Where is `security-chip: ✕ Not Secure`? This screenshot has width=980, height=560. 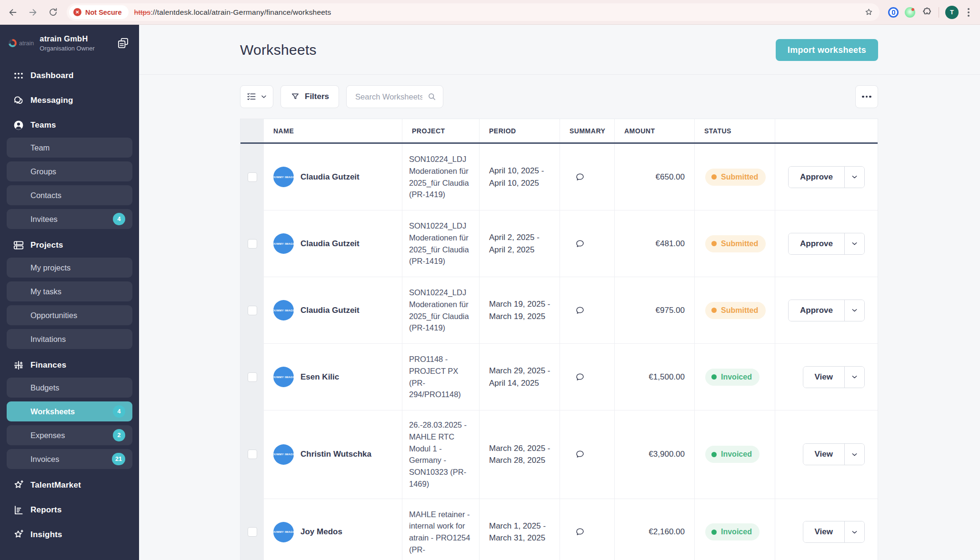 security-chip: ✕ Not Secure is located at coordinates (99, 12).